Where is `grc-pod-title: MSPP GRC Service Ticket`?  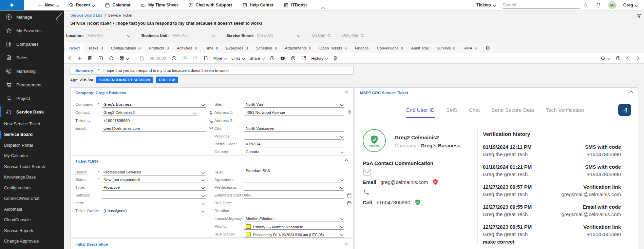 grc-pod-title: MSPP GRC Service Ticket is located at coordinates (384, 93).